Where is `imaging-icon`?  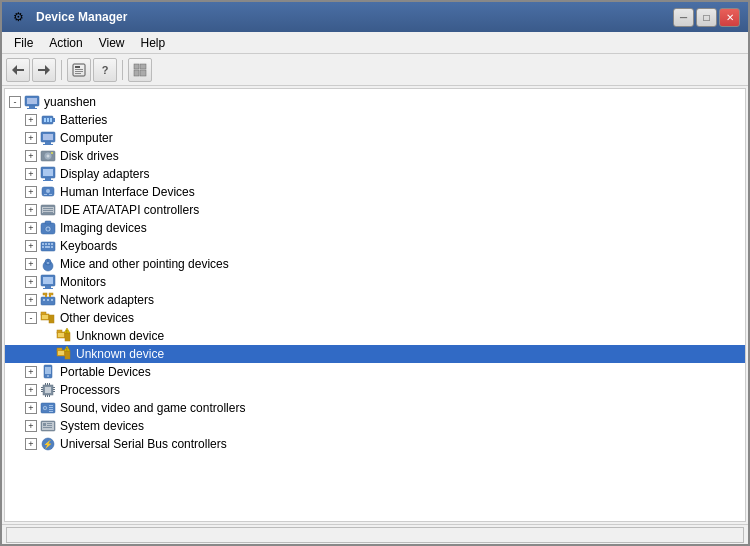 imaging-icon is located at coordinates (48, 228).